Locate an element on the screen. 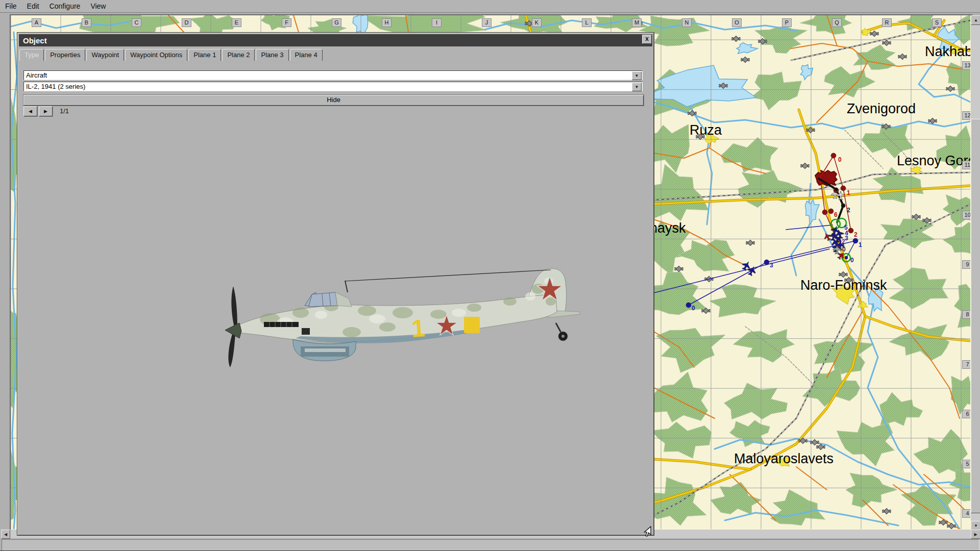 This screenshot has width=980, height=551. close-button: x is located at coordinates (647, 39).